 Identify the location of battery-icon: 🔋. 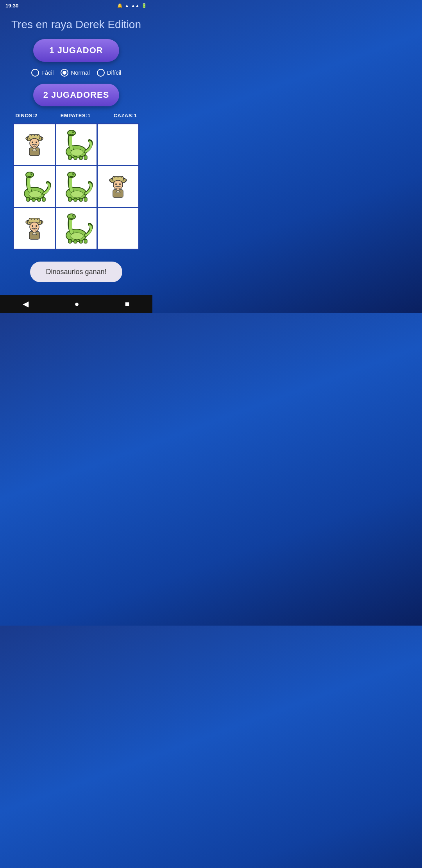
(144, 5).